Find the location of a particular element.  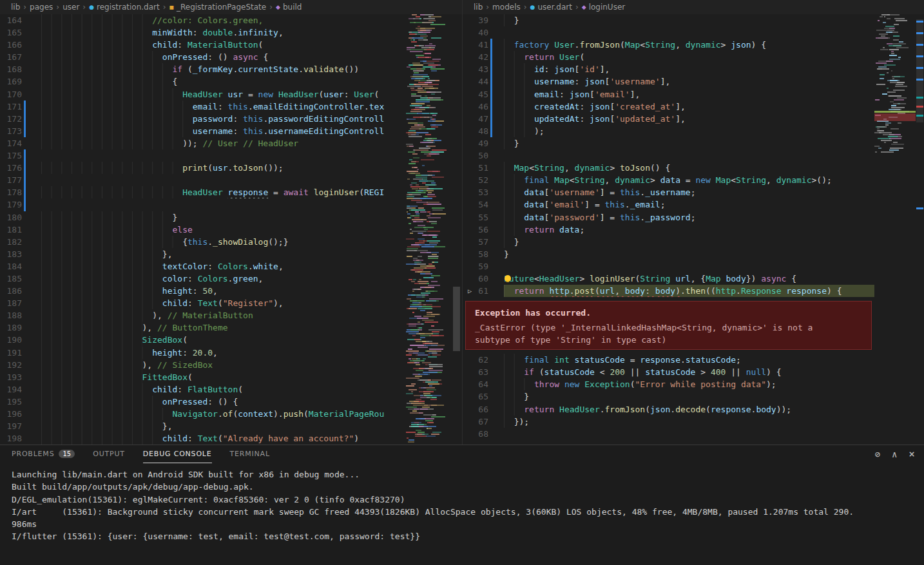

scrollbar-thumb is located at coordinates (456, 319).